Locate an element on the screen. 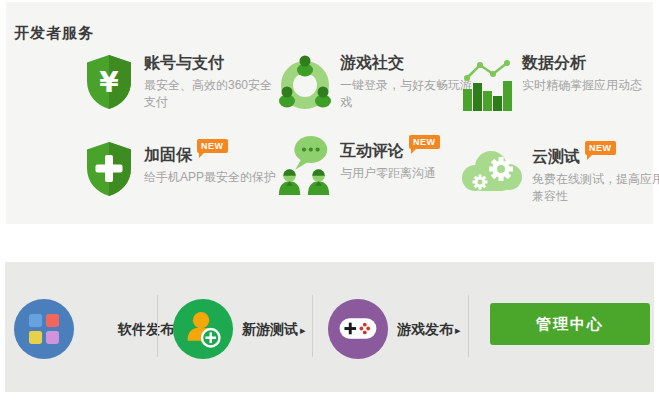 This screenshot has width=659, height=400. service-item-comments: 互动评论 NEW 与用户零距离沟通 is located at coordinates (375, 165).